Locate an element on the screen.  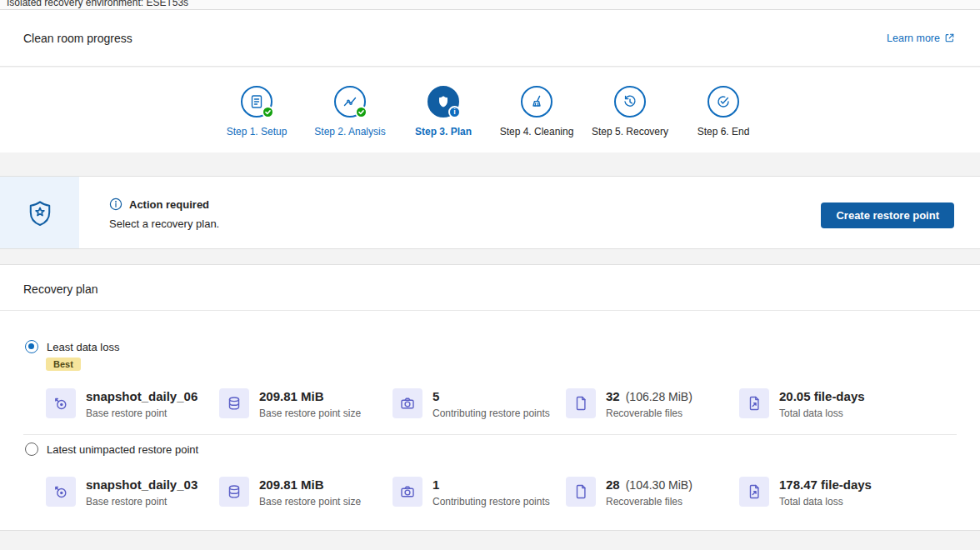
radio-least-data-loss is located at coordinates (32, 347).